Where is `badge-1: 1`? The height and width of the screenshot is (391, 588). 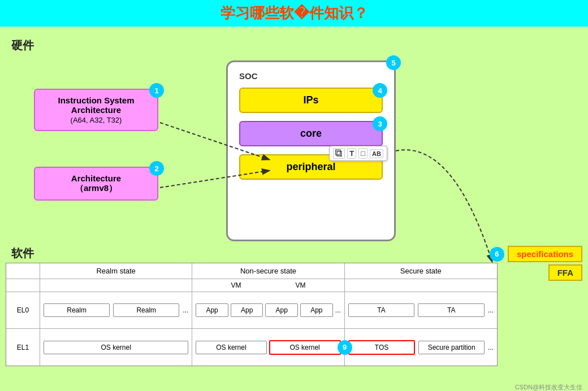
badge-1: 1 is located at coordinates (157, 90).